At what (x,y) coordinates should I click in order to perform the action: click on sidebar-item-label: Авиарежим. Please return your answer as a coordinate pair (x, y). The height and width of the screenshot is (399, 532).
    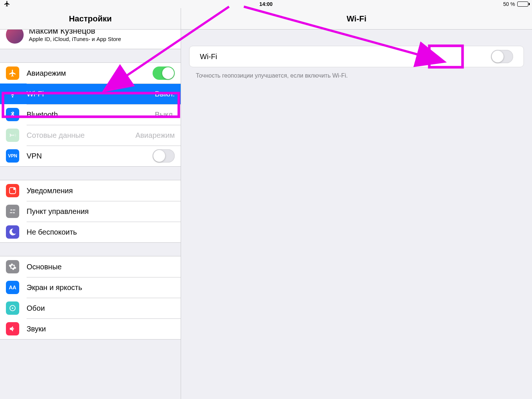
    Looking at the image, I should click on (89, 73).